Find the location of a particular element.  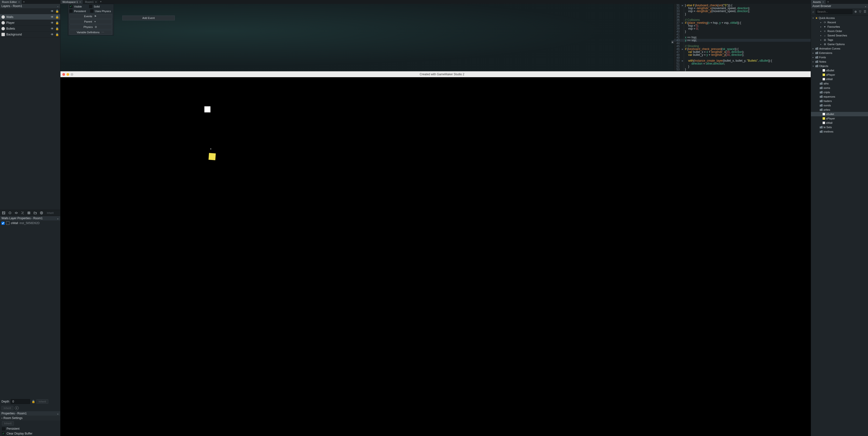

layer-bullets: Bullets 👁 🔒 is located at coordinates (30, 29).